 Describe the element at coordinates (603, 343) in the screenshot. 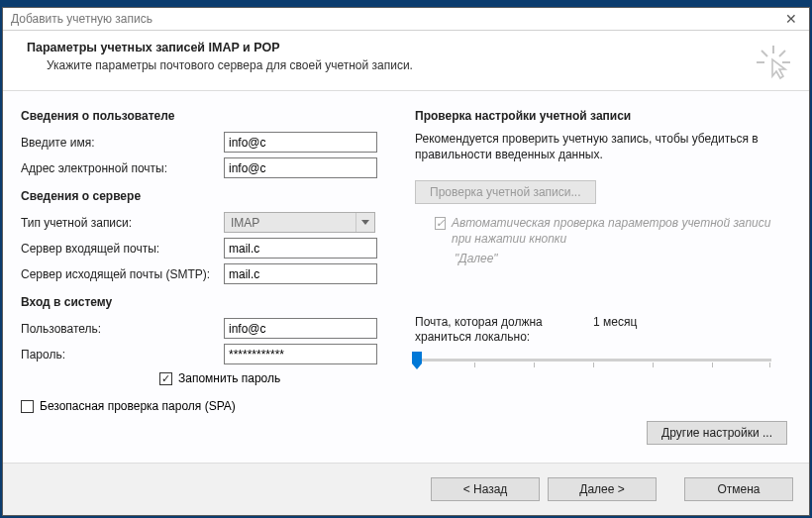

I see `offline-mail-slider-group: Почта, которая должна храниться локально…` at that location.